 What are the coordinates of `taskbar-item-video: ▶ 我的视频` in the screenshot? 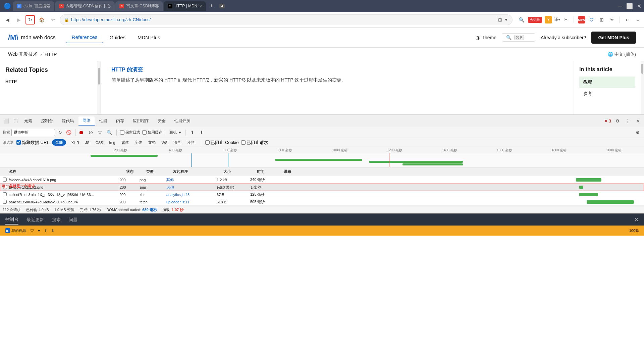 It's located at (16, 231).